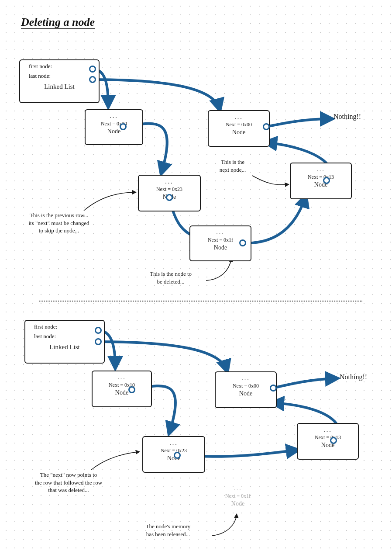  Describe the element at coordinates (238, 496) in the screenshot. I see `node-next: Next = 0x1f` at that location.